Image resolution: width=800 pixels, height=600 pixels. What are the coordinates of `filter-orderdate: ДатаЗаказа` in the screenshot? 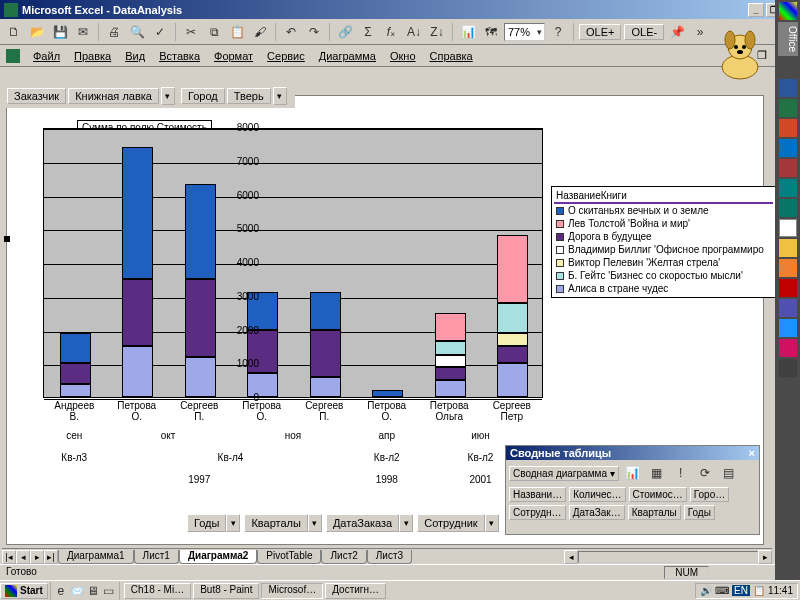 It's located at (362, 523).